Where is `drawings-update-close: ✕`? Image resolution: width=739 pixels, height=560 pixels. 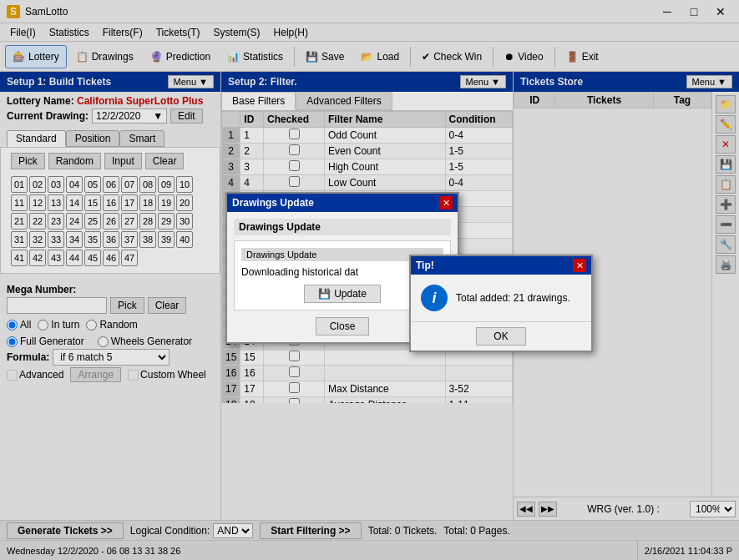
drawings-update-close: ✕ is located at coordinates (446, 203).